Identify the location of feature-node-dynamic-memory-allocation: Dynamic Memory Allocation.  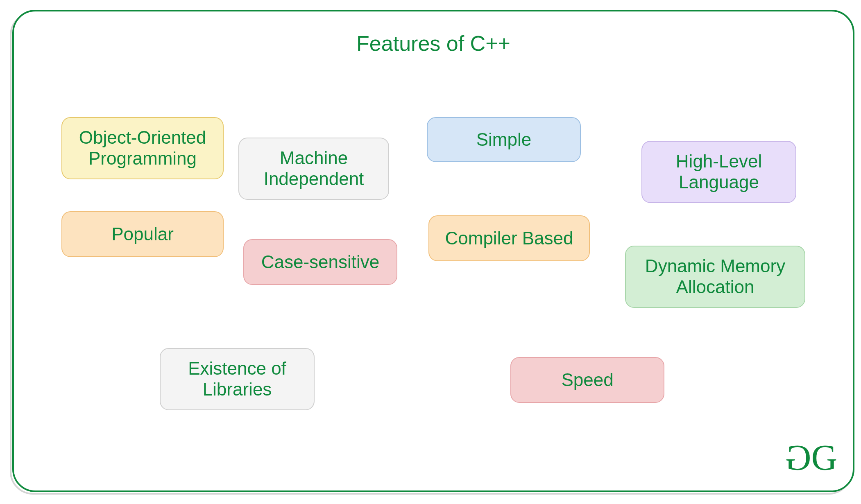
(715, 277).